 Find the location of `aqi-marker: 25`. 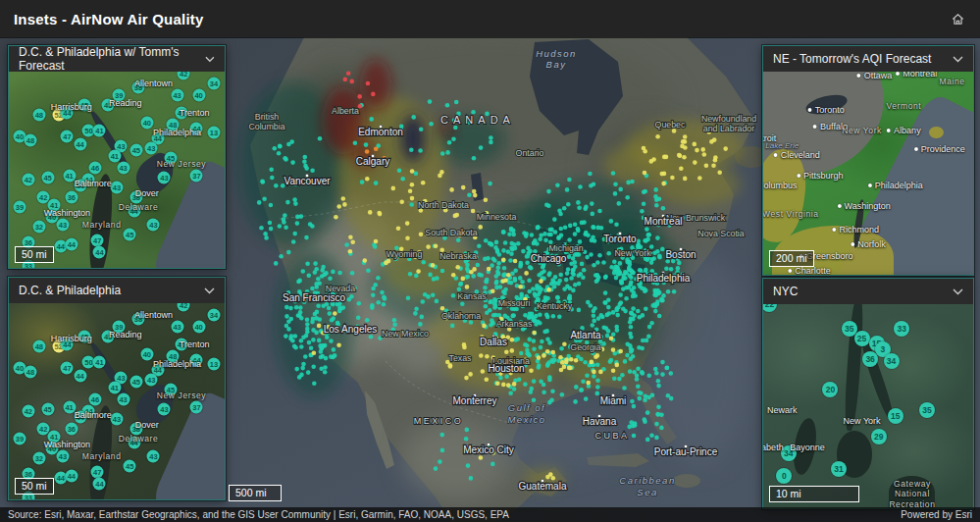

aqi-marker: 25 is located at coordinates (862, 339).